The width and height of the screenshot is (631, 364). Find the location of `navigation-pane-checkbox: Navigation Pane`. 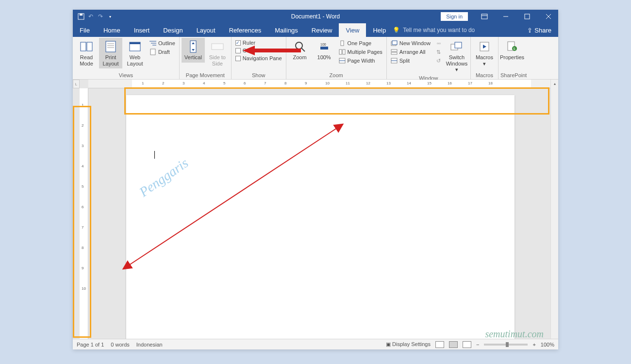

navigation-pane-checkbox: Navigation Pane is located at coordinates (259, 58).